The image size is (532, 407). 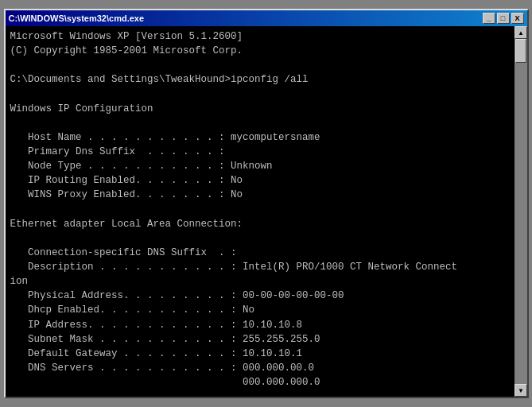 I want to click on scroll-up-button: ▲, so click(x=521, y=33).